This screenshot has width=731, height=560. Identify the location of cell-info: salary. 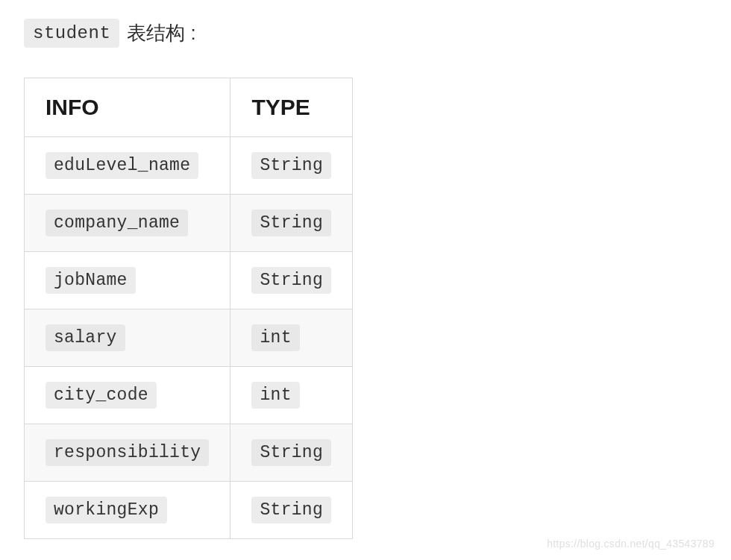
(128, 339).